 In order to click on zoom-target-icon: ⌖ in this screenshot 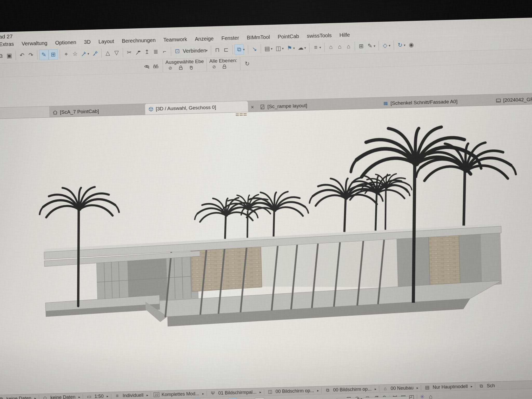, I will do `click(66, 54)`.